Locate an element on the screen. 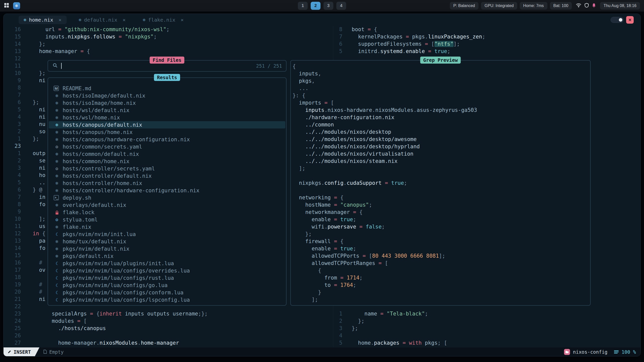 This screenshot has width=644, height=362. file-name: hosts/common/secrets.yaml is located at coordinates (102, 147).